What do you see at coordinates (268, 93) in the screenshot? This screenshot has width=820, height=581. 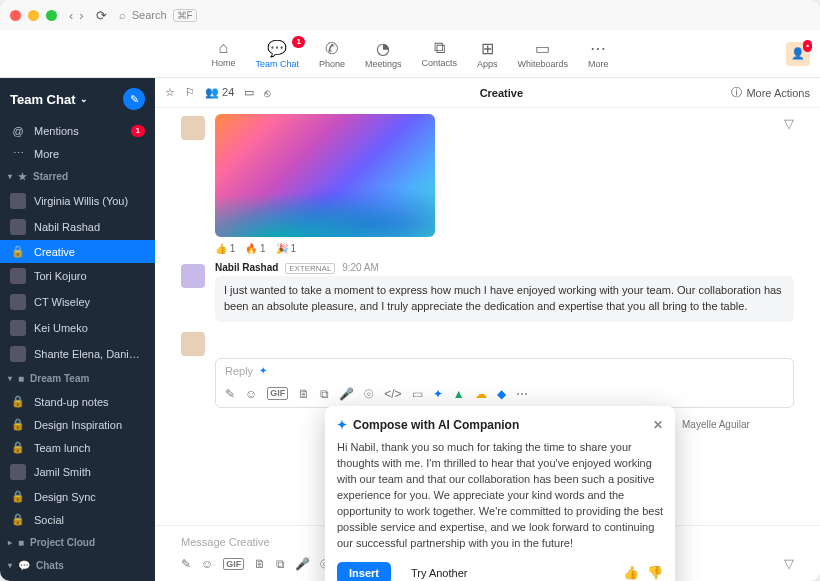 I see `link-icon: ⎋` at bounding box center [268, 93].